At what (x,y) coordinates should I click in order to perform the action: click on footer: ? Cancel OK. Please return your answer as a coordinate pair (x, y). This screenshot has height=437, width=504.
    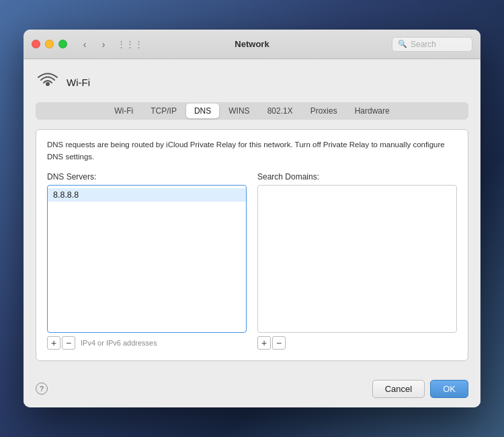
    Looking at the image, I should click on (252, 390).